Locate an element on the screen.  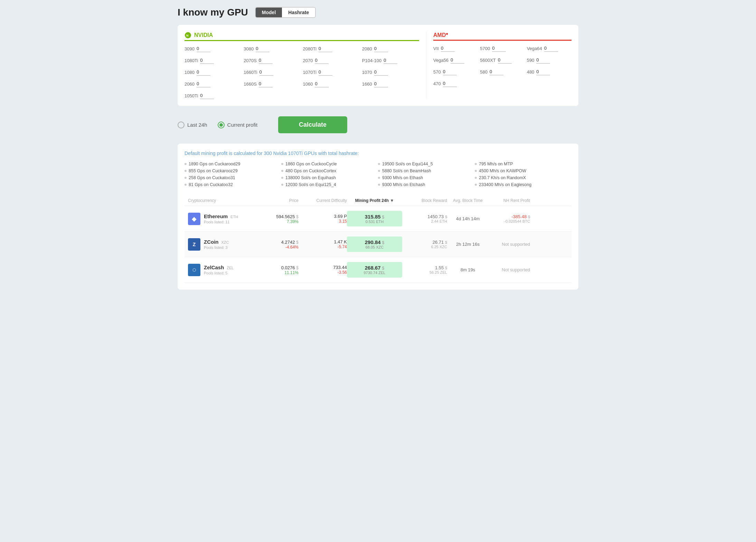
zel-icon: ⬡ is located at coordinates (194, 270).